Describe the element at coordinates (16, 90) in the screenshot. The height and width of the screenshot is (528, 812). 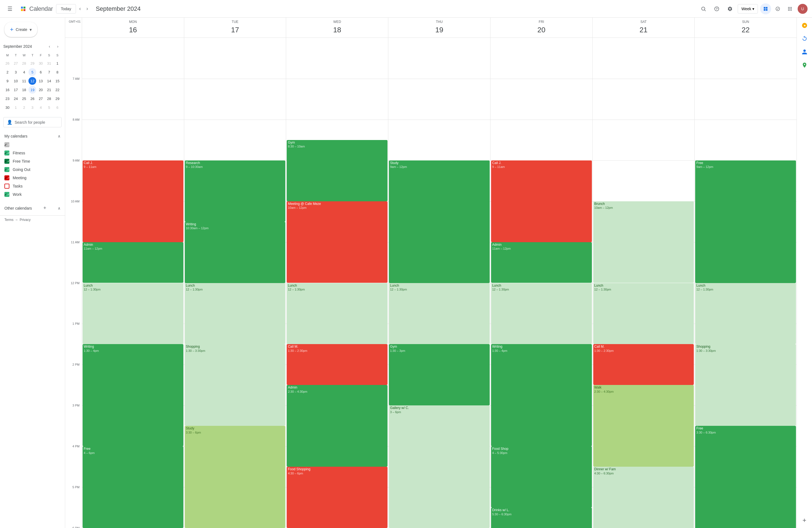
I see `mini-day: 17` at that location.